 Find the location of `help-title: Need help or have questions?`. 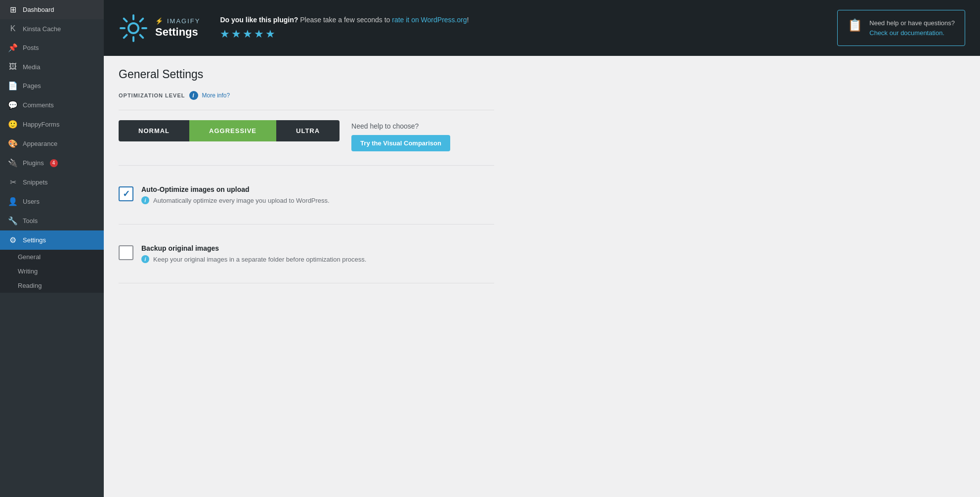

help-title: Need help or have questions? is located at coordinates (912, 23).